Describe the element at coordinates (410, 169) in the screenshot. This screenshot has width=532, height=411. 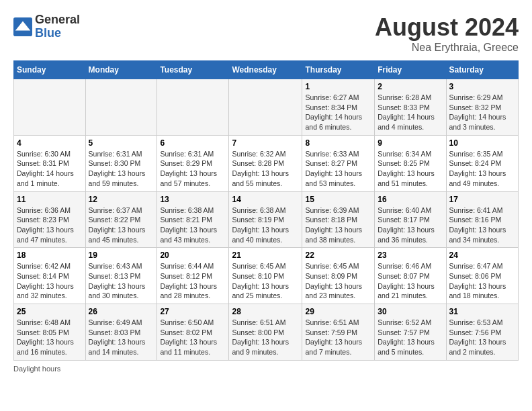
I see `day-info: Sunrise: 6:34 AM Sunset: 8:25 PM Dayligh…` at that location.